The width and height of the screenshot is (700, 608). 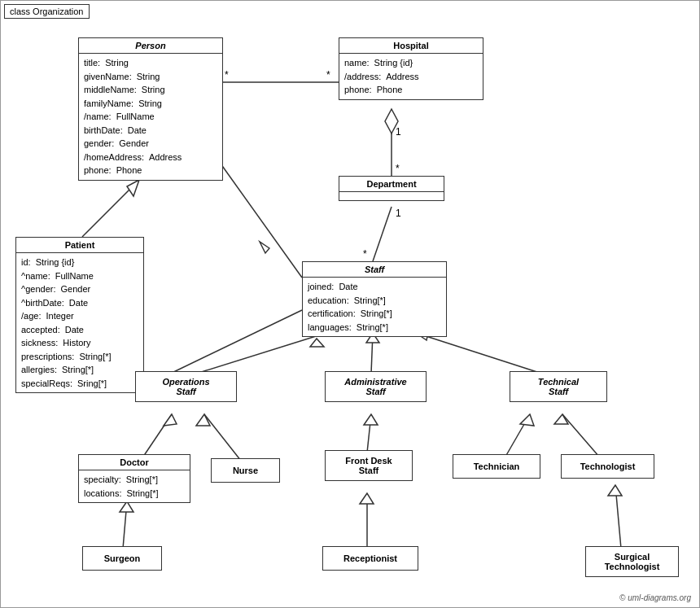 I want to click on class-technologist-header: Technologist, so click(x=607, y=466).